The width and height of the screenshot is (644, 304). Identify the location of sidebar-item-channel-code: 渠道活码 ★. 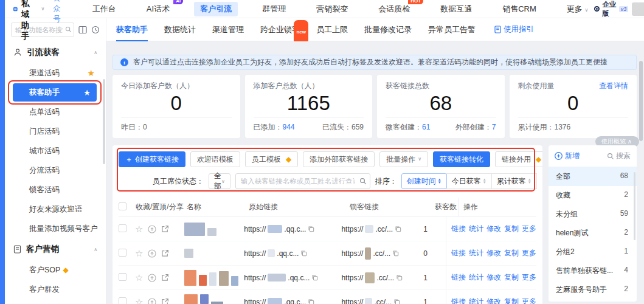
(55, 73).